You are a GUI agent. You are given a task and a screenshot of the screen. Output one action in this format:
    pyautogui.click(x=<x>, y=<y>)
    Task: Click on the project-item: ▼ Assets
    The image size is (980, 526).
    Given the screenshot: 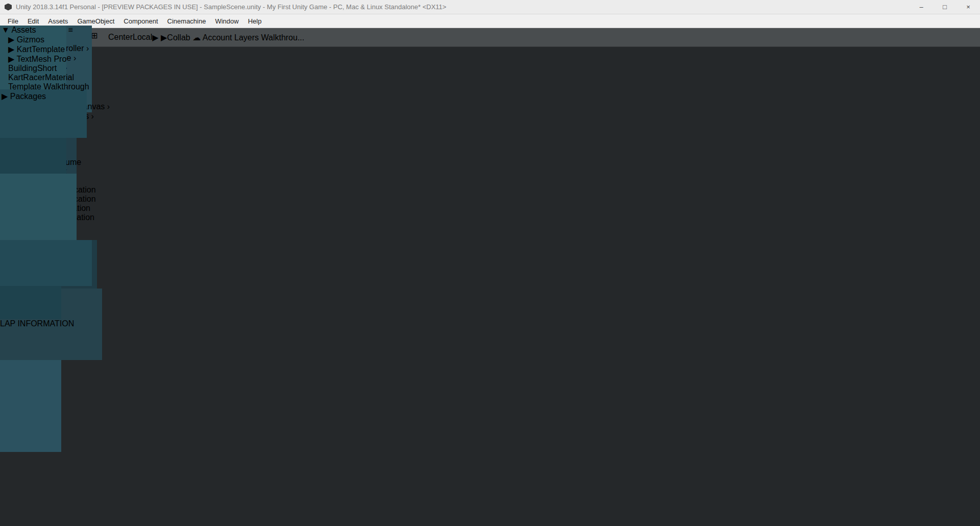 What is the action you would take?
    pyautogui.click(x=490, y=30)
    